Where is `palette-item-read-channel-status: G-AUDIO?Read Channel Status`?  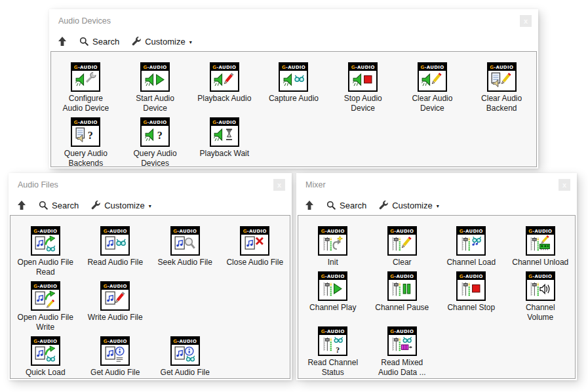 palette-item-read-channel-status: G-AUDIO?Read Channel Status is located at coordinates (333, 352).